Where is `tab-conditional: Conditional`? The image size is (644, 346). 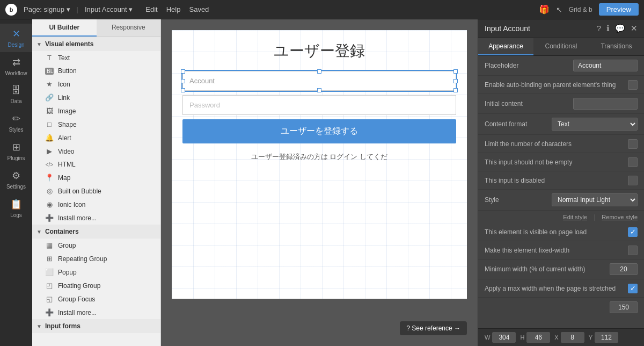 tab-conditional: Conditional is located at coordinates (561, 47).